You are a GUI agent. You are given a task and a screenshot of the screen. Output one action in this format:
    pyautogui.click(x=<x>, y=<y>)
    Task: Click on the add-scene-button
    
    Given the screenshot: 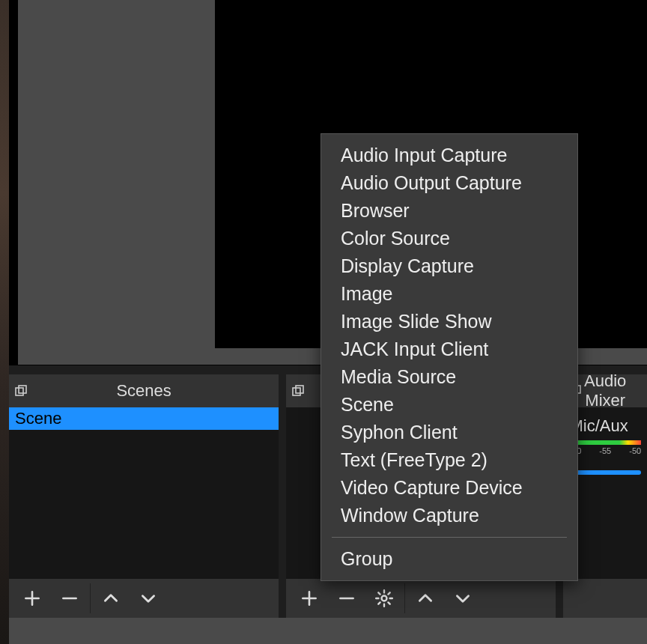 What is the action you would take?
    pyautogui.click(x=32, y=598)
    